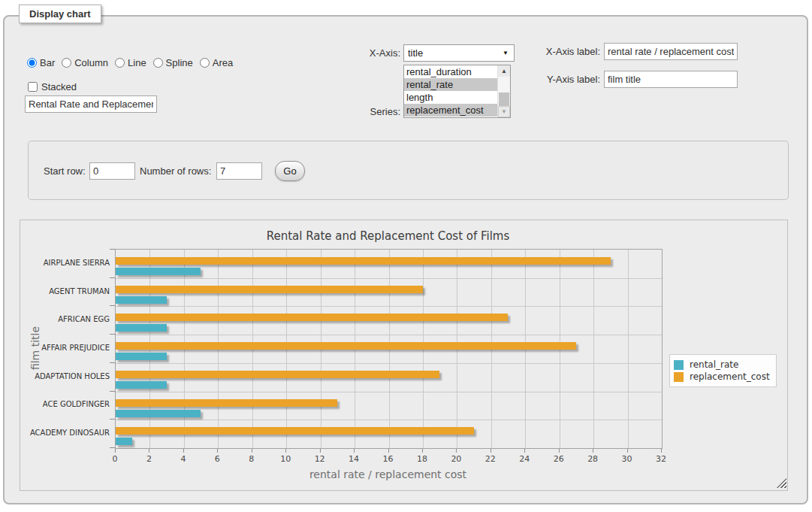 This screenshot has height=512, width=812. I want to click on scrollbar: ▲ ▼, so click(503, 92).